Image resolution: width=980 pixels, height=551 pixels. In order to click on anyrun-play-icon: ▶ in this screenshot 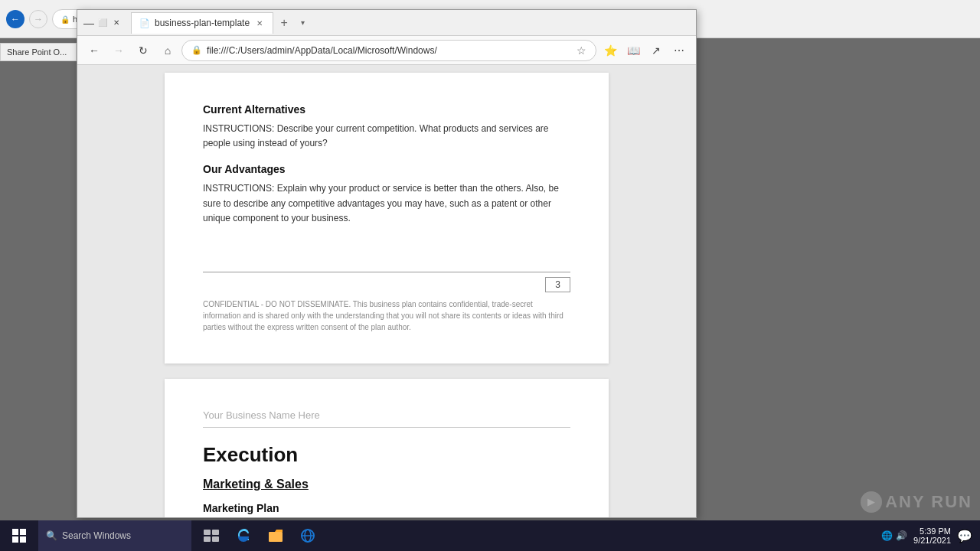, I will do `click(871, 502)`.